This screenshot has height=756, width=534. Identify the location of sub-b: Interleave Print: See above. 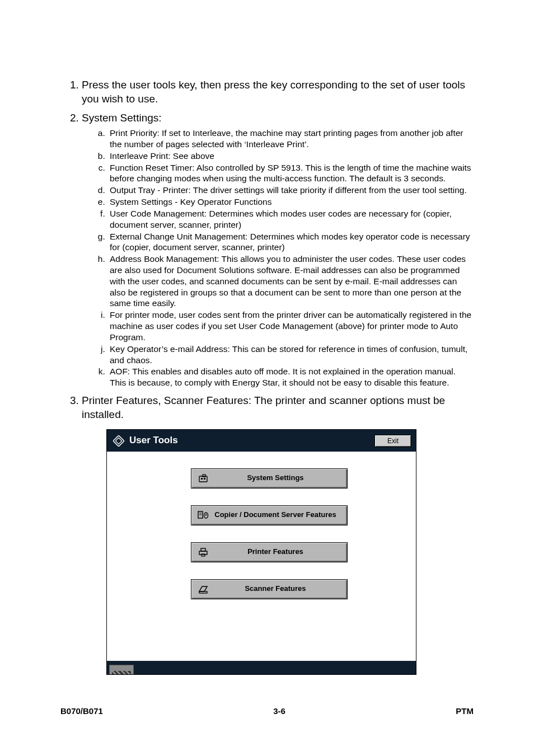
(291, 156).